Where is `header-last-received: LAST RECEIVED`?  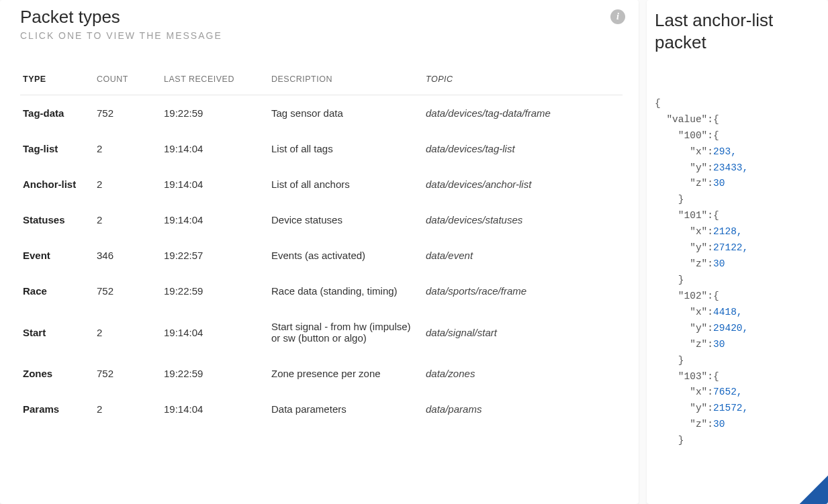 header-last-received: LAST RECEIVED is located at coordinates (215, 82).